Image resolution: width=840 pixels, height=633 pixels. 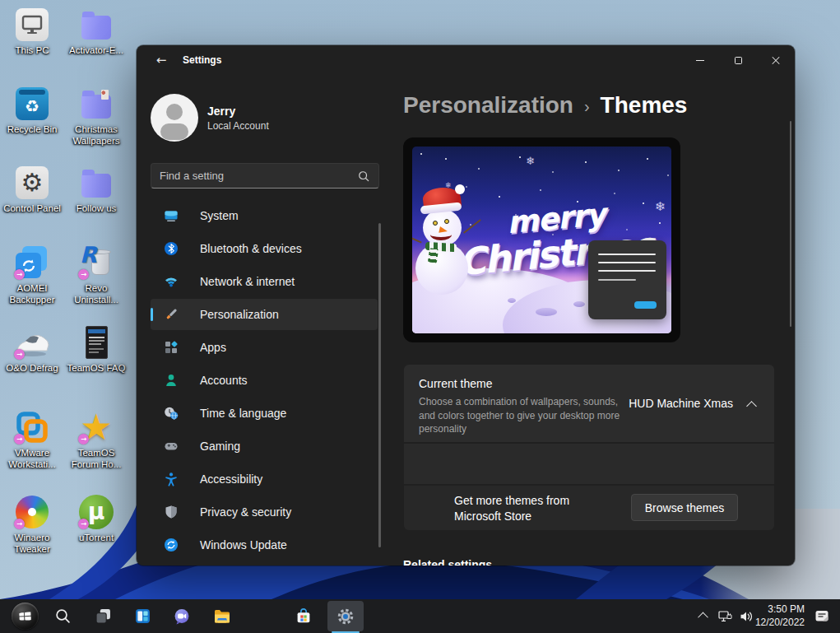 What do you see at coordinates (224, 380) in the screenshot?
I see `sidebar-item-label: Accounts` at bounding box center [224, 380].